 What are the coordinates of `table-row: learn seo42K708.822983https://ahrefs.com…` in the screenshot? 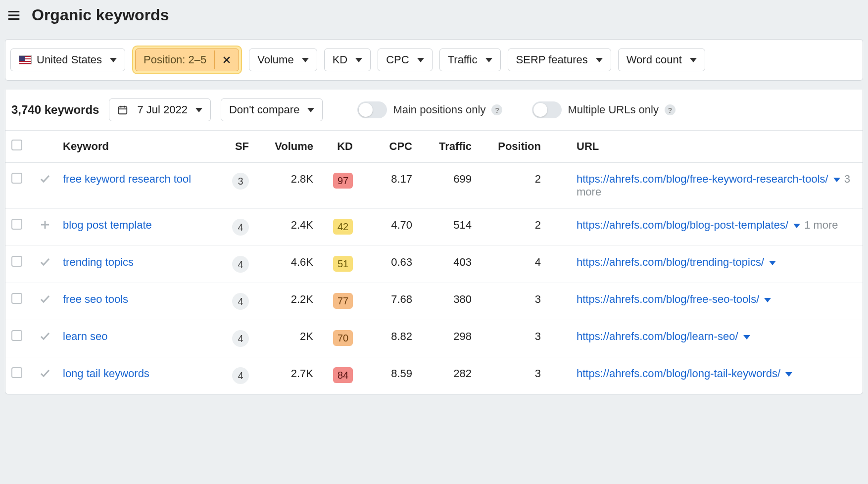 It's located at (434, 339).